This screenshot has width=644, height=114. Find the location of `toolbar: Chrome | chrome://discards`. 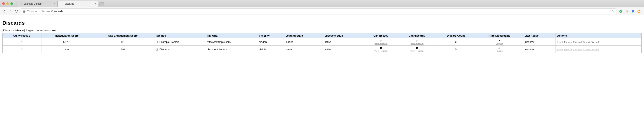

toolbar: Chrome | chrome://discards is located at coordinates (322, 11).